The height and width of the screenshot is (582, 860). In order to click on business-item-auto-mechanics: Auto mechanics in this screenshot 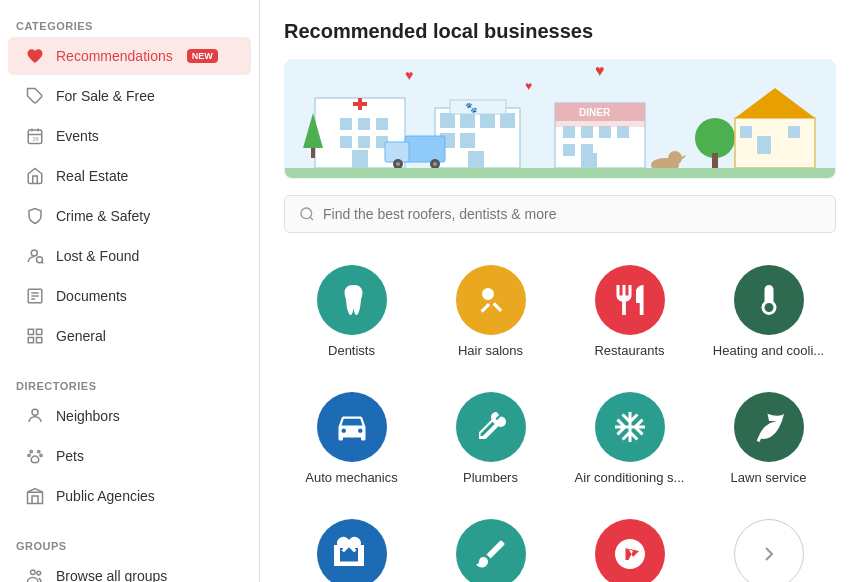, I will do `click(352, 440)`.